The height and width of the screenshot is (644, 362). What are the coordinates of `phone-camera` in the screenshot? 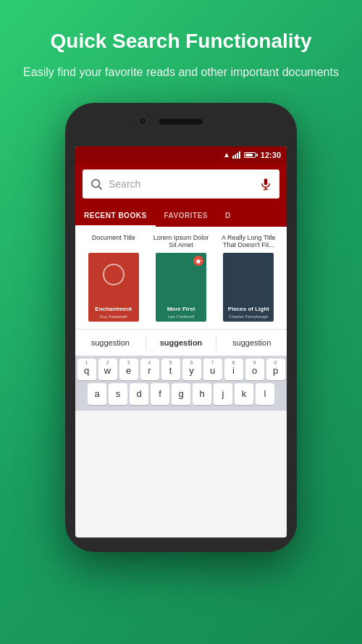 It's located at (143, 121).